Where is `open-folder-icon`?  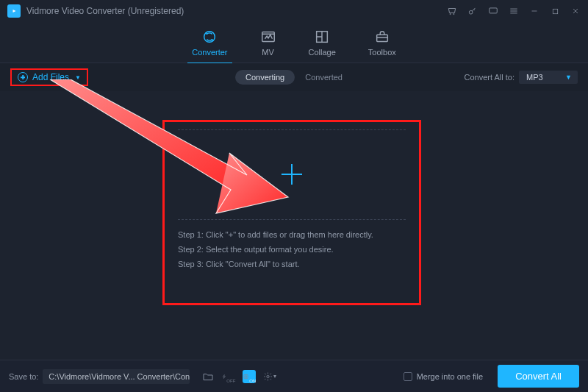
open-folder-icon is located at coordinates (208, 377).